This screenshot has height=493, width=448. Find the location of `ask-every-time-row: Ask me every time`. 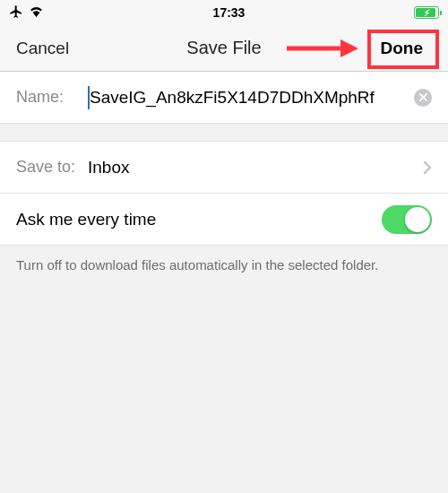

ask-every-time-row: Ask me every time is located at coordinates (224, 220).